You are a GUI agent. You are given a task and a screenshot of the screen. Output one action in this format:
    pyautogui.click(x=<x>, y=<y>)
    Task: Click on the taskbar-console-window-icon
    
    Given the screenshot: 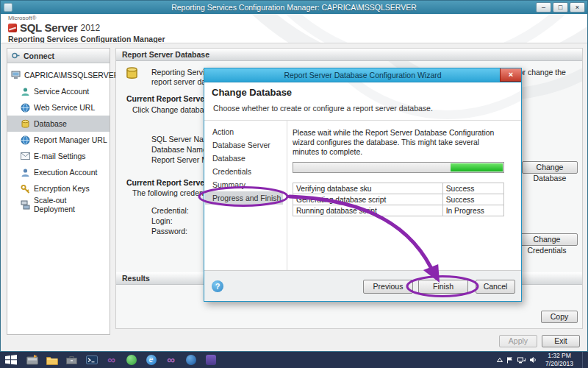 What is the action you would take?
    pyautogui.click(x=91, y=360)
    